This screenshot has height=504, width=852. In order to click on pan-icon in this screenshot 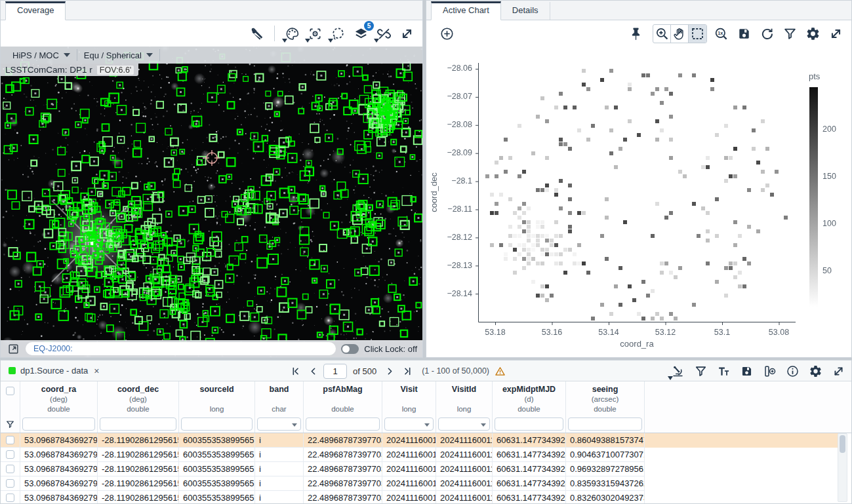, I will do `click(680, 34)`.